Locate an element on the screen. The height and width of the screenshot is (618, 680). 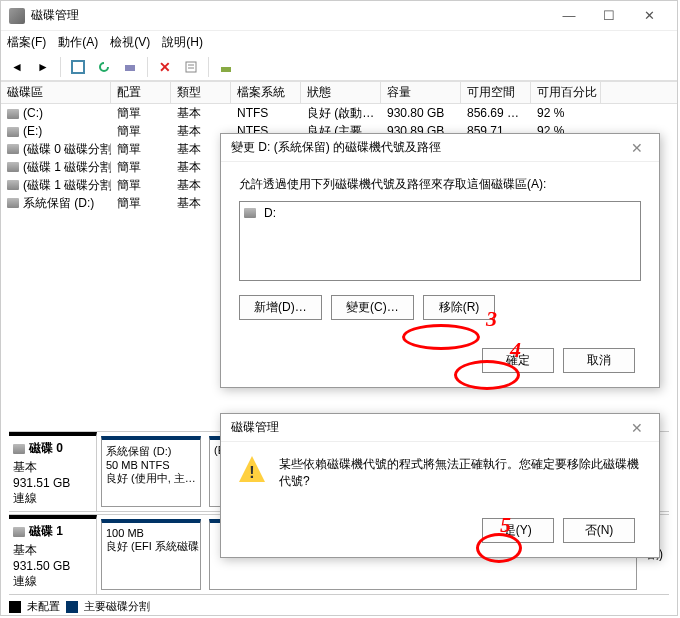
dialog1-titlebar: 變更 D: (系統保留) 的磁碟機代號及路徑 ✕ is located at coordinates (440, 148).